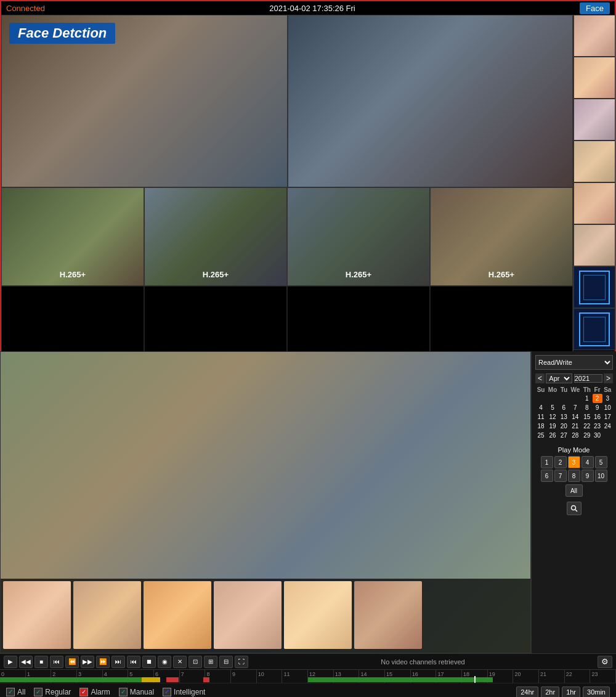 Image resolution: width=616 pixels, height=697 pixels. What do you see at coordinates (541, 426) in the screenshot?
I see `calendar-day: 18` at bounding box center [541, 426].